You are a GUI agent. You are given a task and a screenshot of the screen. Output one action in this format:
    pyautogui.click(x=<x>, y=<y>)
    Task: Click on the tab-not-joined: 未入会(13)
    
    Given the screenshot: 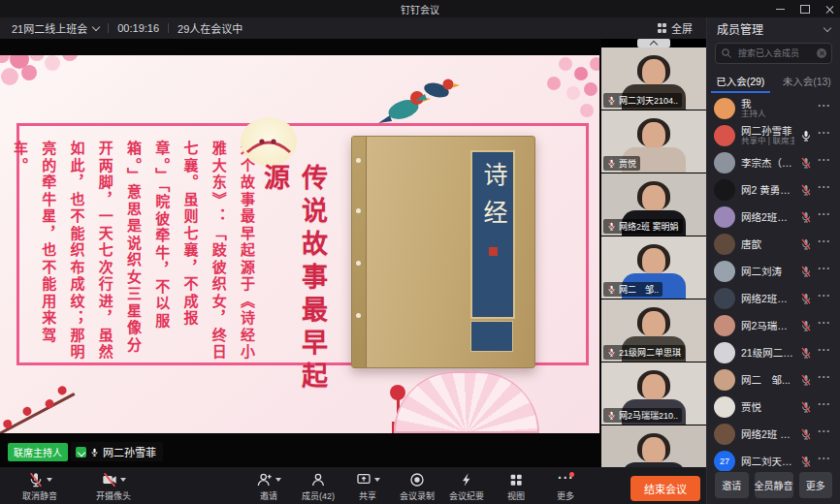 What is the action you would take?
    pyautogui.click(x=807, y=80)
    